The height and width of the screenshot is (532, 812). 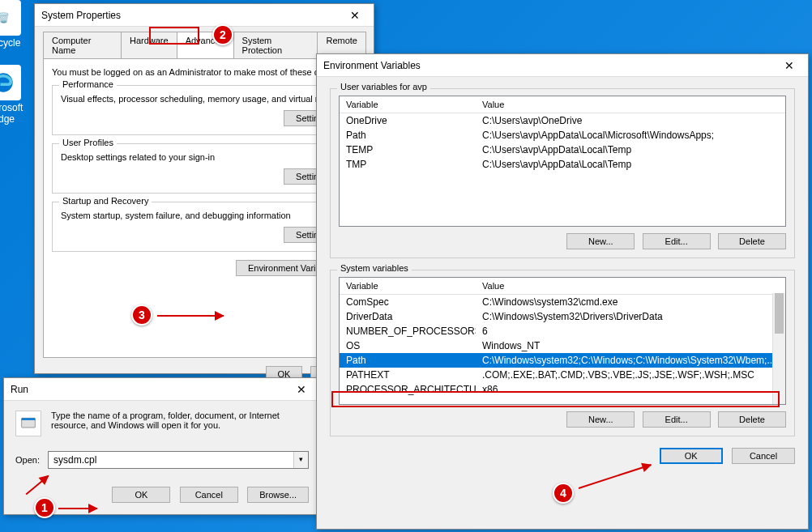 What do you see at coordinates (28, 423) in the screenshot?
I see `run-icon` at bounding box center [28, 423].